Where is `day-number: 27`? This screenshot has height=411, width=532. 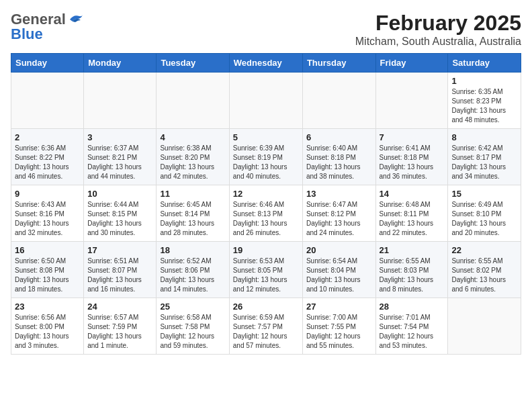 day-number: 27 is located at coordinates (339, 306).